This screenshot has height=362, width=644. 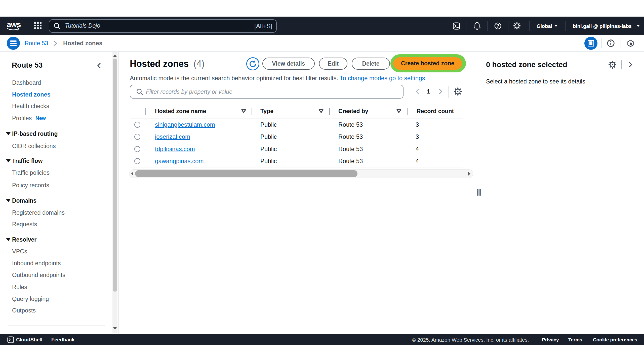 I want to click on svg-text: aws, so click(x=14, y=25).